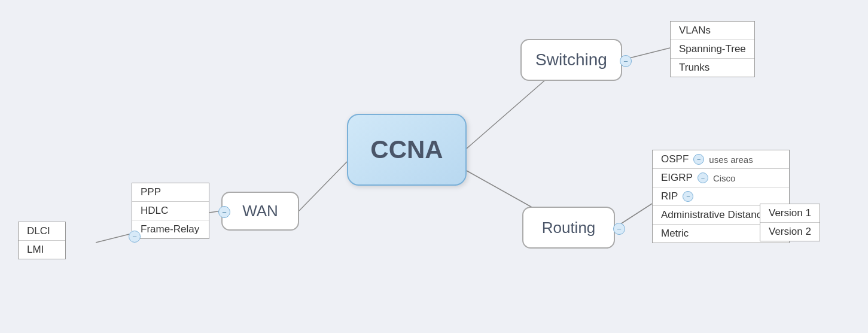 Image resolution: width=868 pixels, height=333 pixels. Describe the element at coordinates (790, 232) in the screenshot. I see `rip-item-v2: Version 2` at that location.